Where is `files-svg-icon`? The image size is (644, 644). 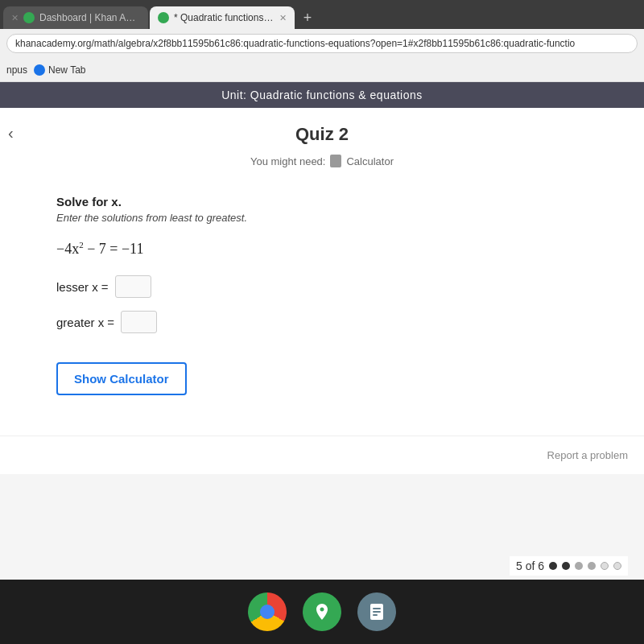 files-svg-icon is located at coordinates (377, 612).